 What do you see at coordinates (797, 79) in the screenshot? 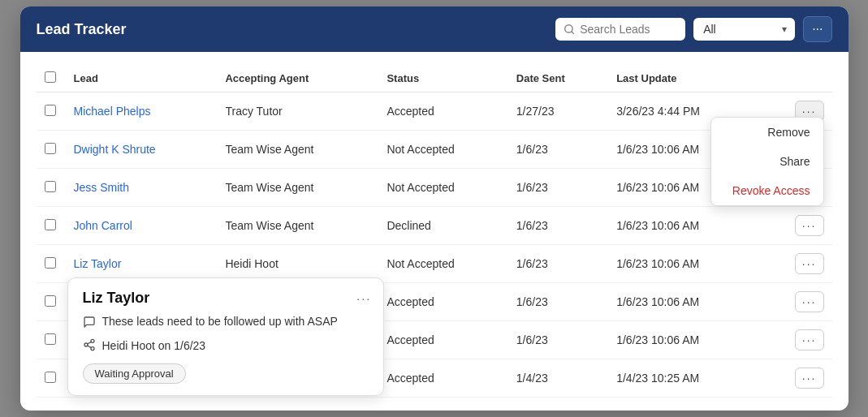
I see `col-actions` at bounding box center [797, 79].